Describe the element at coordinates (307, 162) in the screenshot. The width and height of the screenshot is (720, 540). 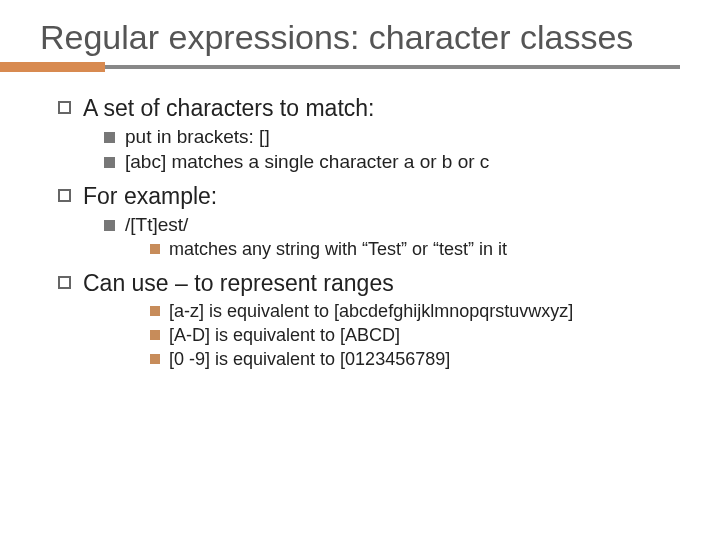
I see `list-text: [abc] matches a single character a or b …` at that location.